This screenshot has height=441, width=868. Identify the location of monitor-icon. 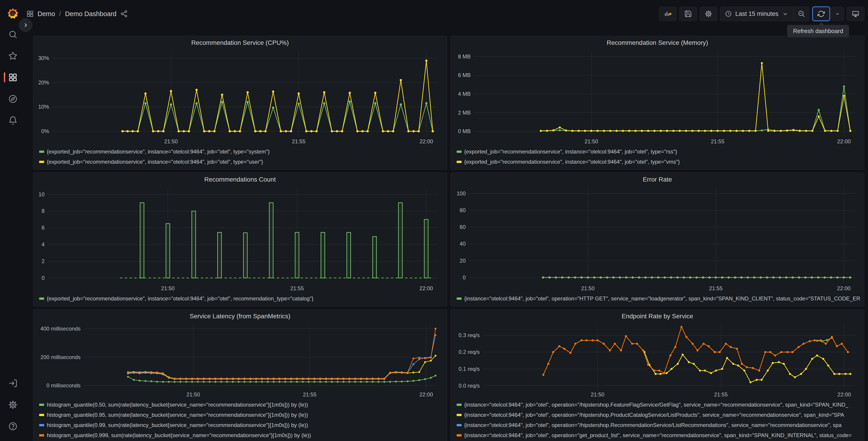
(856, 14).